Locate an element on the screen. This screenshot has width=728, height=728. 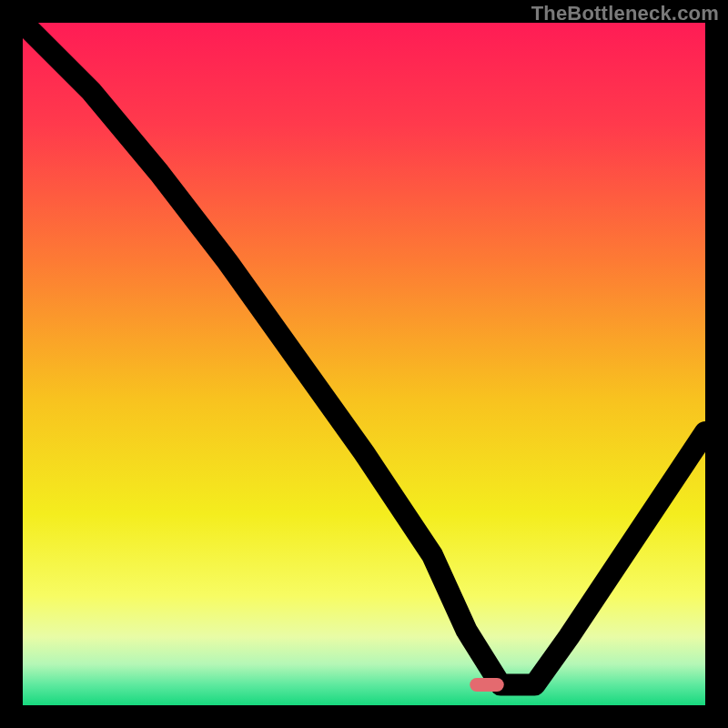
watermark-text: TheBottleneck.com is located at coordinates (625, 14).